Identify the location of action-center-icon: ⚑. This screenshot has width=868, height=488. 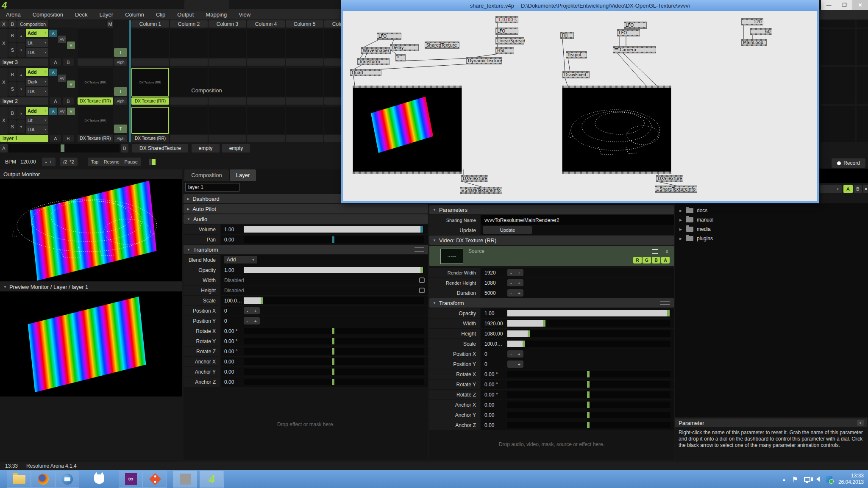
(795, 480).